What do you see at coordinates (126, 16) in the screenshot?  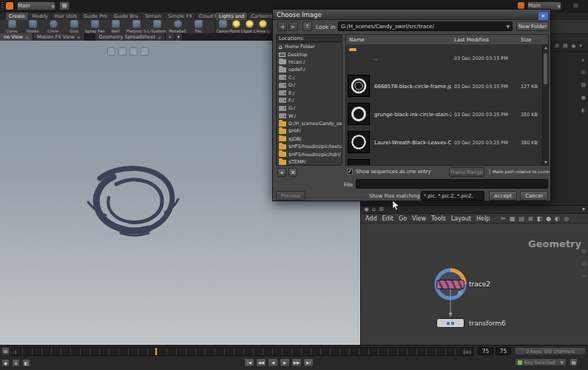 I see `shelf-tab: Guide Bru` at bounding box center [126, 16].